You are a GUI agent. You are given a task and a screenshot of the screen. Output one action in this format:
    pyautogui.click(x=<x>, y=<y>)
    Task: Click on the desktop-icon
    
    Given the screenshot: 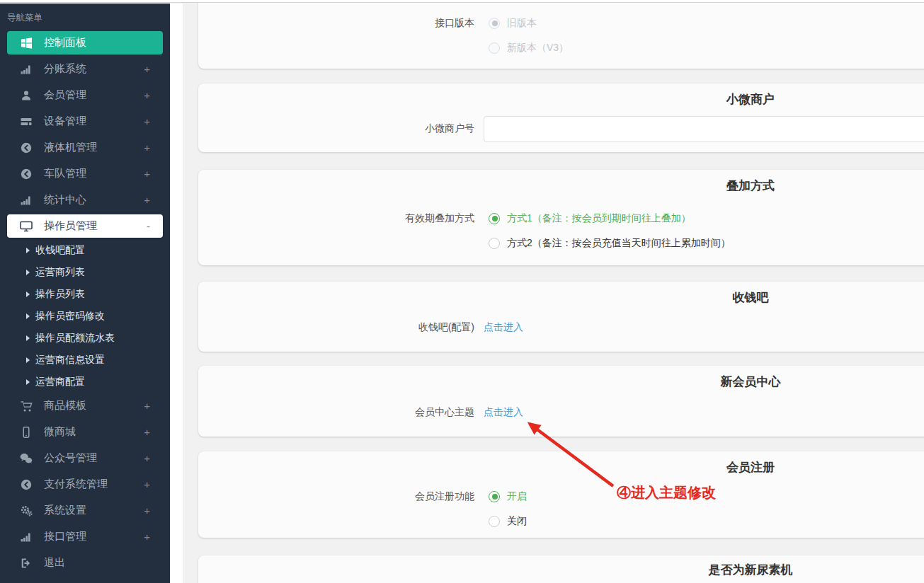 What is the action you would take?
    pyautogui.click(x=26, y=226)
    